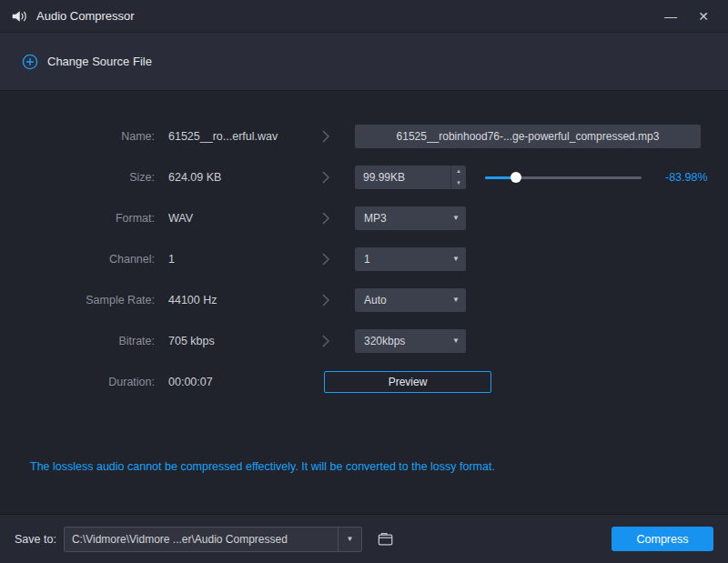  I want to click on window-title: Audio Compressor, so click(86, 16).